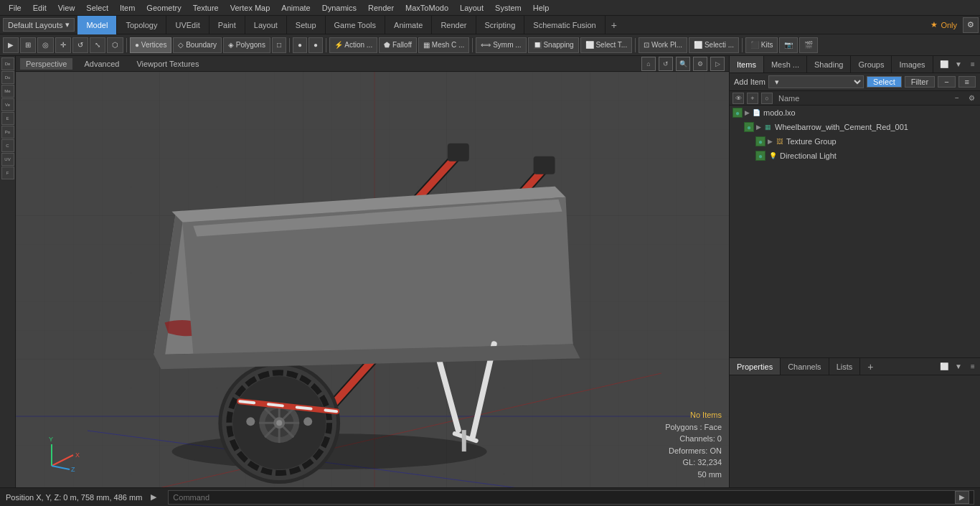 This screenshot has width=980, height=506. I want to click on menu-geometry: Geometry, so click(164, 8).